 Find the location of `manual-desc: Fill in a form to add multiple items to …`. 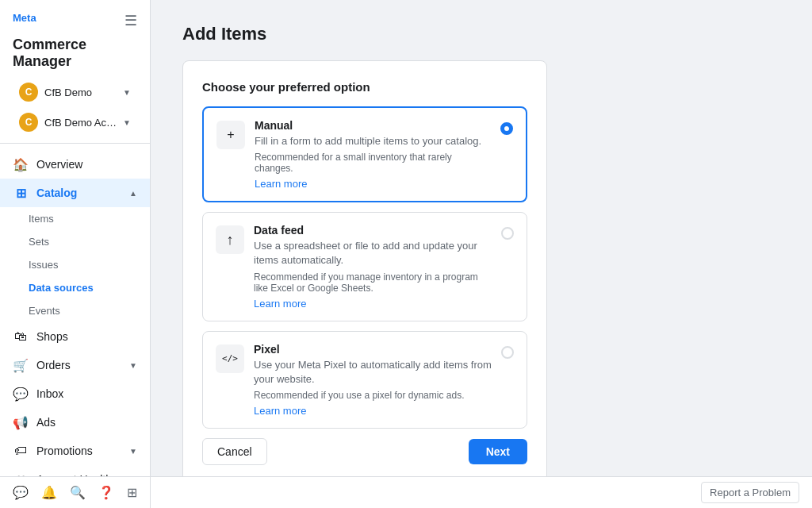

manual-desc: Fill in a form to add multiple items to … is located at coordinates (373, 141).